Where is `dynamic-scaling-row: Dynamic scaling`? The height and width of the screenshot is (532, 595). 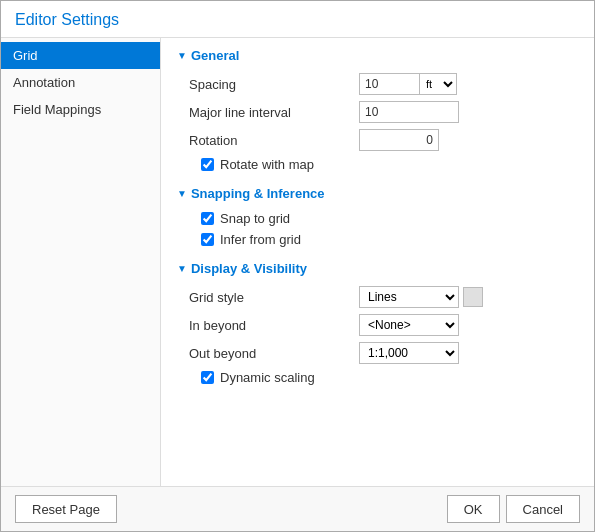 dynamic-scaling-row: Dynamic scaling is located at coordinates (378, 378).